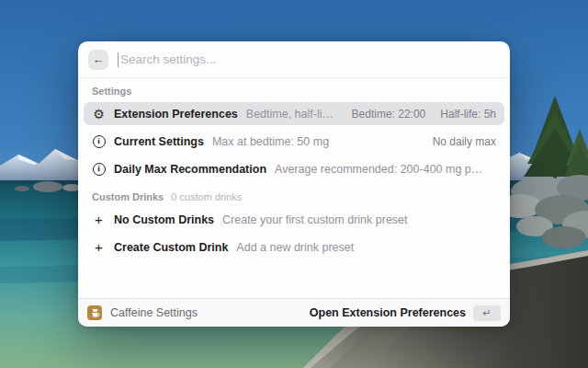  What do you see at coordinates (295, 247) in the screenshot?
I see `item-subtitle: Add a new drink preset` at bounding box center [295, 247].